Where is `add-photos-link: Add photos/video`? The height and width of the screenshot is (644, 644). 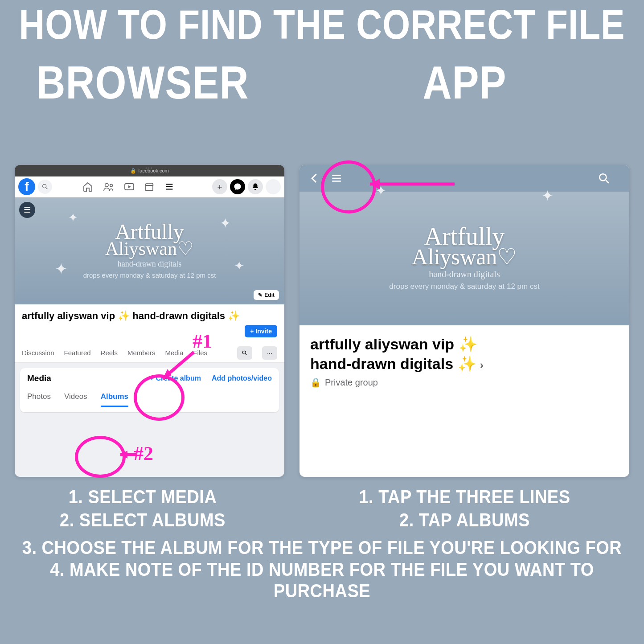
add-photos-link: Add photos/video is located at coordinates (242, 378).